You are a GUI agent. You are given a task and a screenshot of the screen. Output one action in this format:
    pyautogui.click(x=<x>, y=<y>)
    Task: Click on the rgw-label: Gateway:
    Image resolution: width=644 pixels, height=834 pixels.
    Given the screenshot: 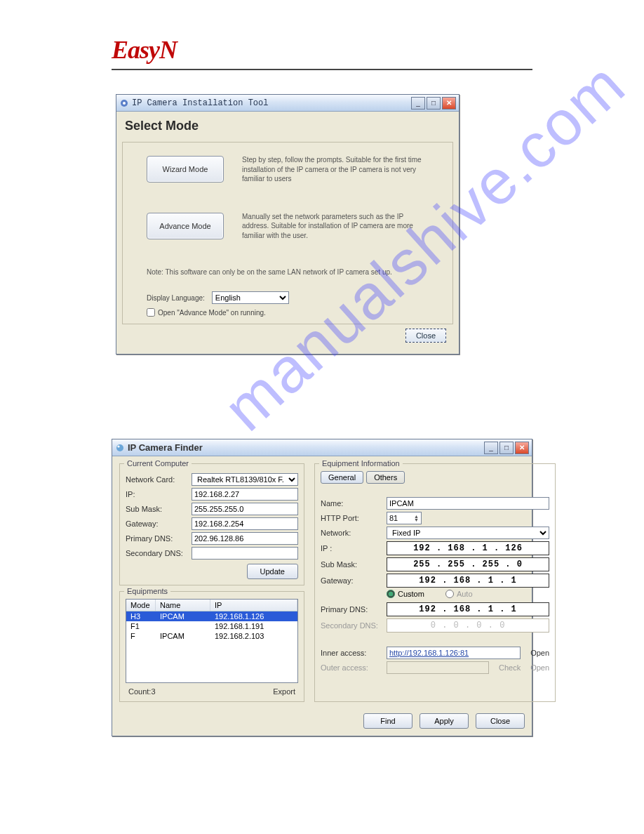 What is the action you would take?
    pyautogui.click(x=351, y=581)
    